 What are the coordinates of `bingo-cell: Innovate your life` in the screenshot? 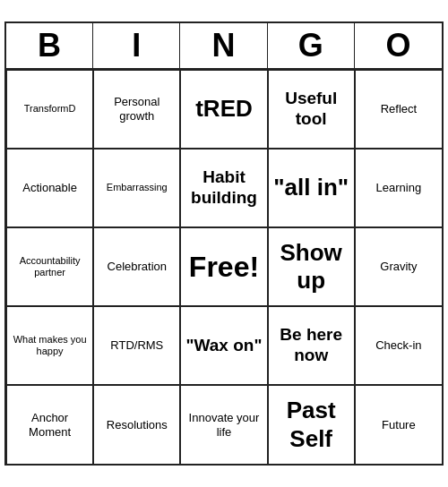 It's located at (224, 424).